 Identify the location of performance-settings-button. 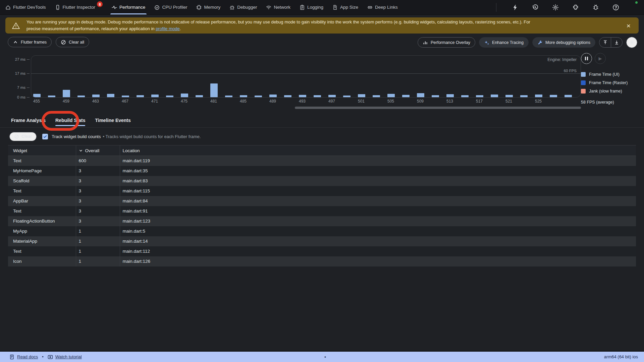
(632, 42).